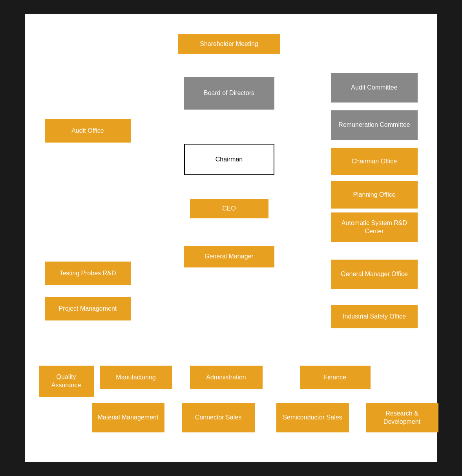 This screenshot has height=476, width=462. Describe the element at coordinates (374, 227) in the screenshot. I see `automatic-system-box: Automatic System R&D Center` at that location.